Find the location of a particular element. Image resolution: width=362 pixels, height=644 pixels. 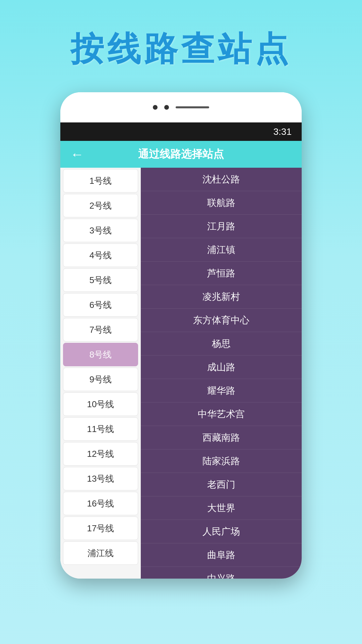

line-item-line13: 13号线 is located at coordinates (101, 479).